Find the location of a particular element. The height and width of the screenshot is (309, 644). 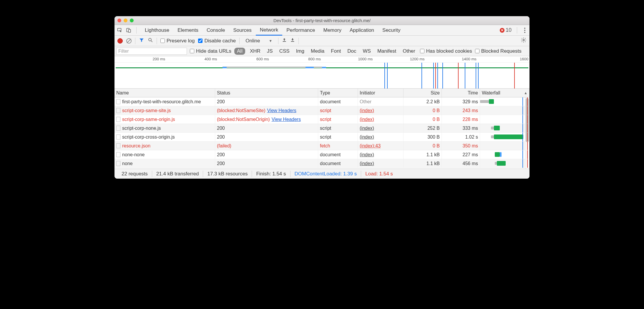

tab-application: Application is located at coordinates (362, 30).